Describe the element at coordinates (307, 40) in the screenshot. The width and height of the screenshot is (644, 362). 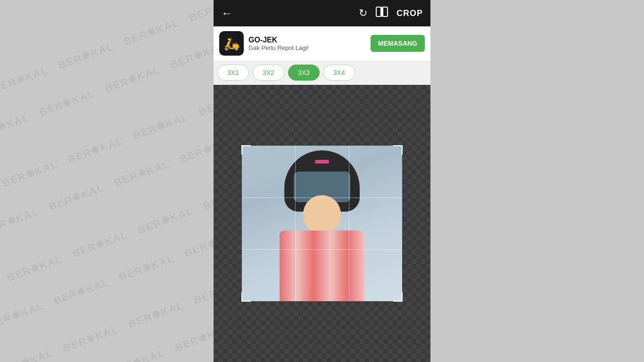
I see `ad-title: GO-JEK` at that location.